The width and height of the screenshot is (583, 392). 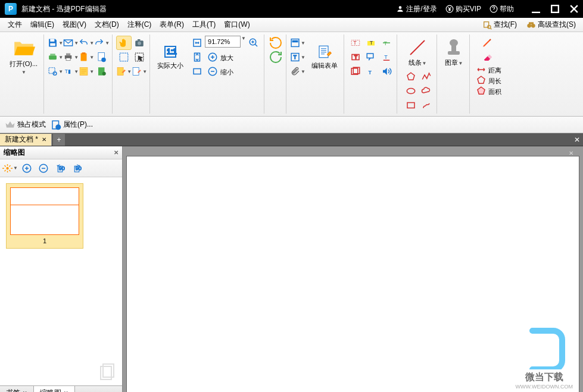 I want to click on thumbnail-toolbar: ▼ 90 90, so click(x=61, y=168).